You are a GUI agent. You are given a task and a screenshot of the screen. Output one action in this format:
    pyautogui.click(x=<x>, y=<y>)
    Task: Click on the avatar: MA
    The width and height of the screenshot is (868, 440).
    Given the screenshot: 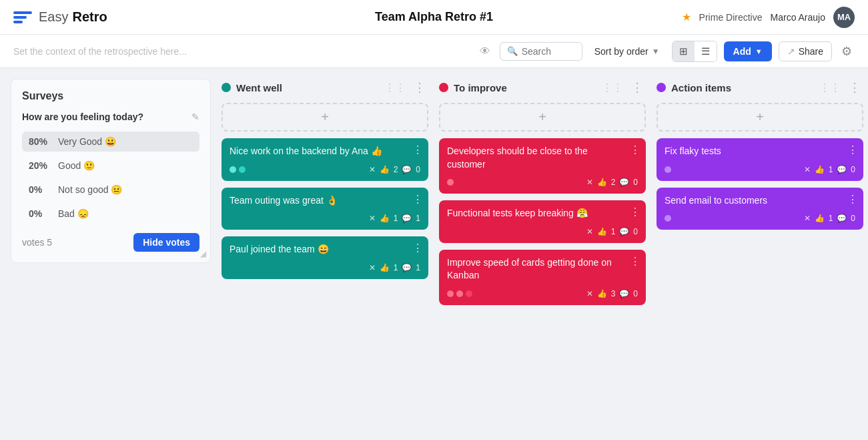 What is the action you would take?
    pyautogui.click(x=844, y=17)
    